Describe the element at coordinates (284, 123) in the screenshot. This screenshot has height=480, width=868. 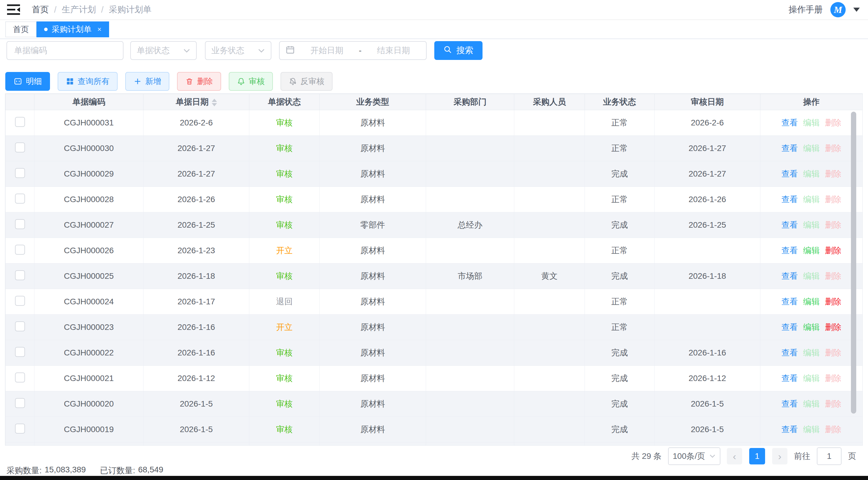
I see `cell-doc-status: 审核` at that location.